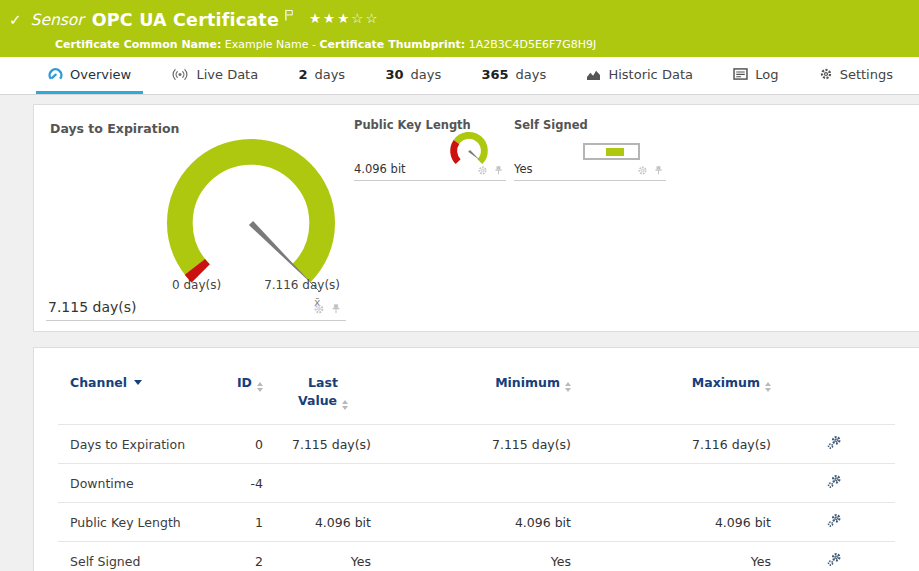 This screenshot has height=571, width=919. I want to click on channel-last-value, so click(325, 484).